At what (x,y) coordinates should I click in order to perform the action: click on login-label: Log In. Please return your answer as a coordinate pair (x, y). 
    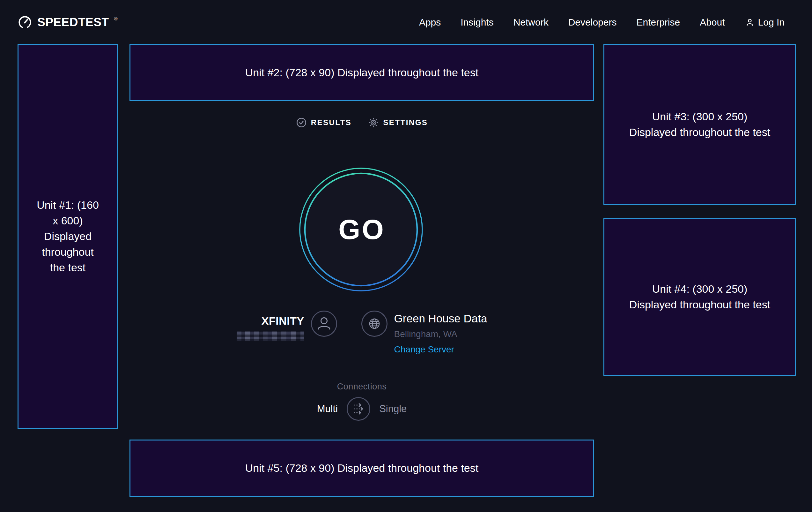
    Looking at the image, I should click on (772, 22).